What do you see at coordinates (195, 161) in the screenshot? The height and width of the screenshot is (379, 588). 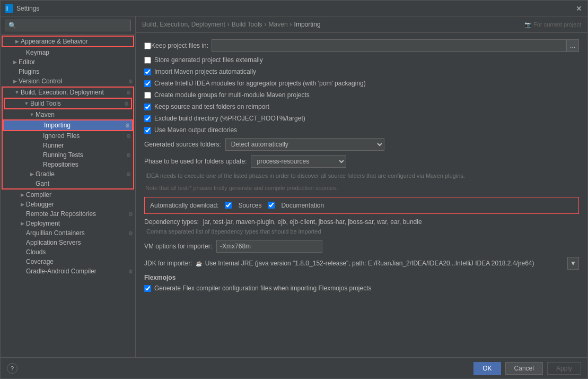 I see `phase-label: Phase to be used for folders update:` at bounding box center [195, 161].